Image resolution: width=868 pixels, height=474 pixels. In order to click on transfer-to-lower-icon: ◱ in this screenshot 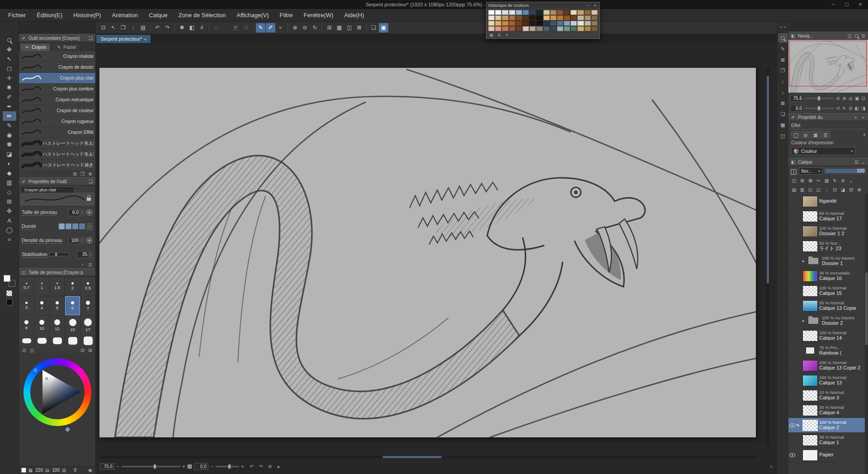, I will do `click(818, 190)`.